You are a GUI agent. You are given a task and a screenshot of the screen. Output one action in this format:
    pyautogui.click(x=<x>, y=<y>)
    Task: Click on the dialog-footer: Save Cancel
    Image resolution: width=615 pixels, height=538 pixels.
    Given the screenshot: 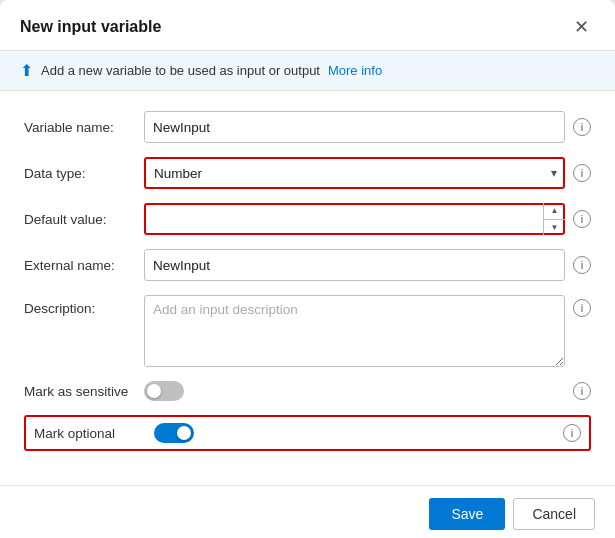 What is the action you would take?
    pyautogui.click(x=308, y=512)
    